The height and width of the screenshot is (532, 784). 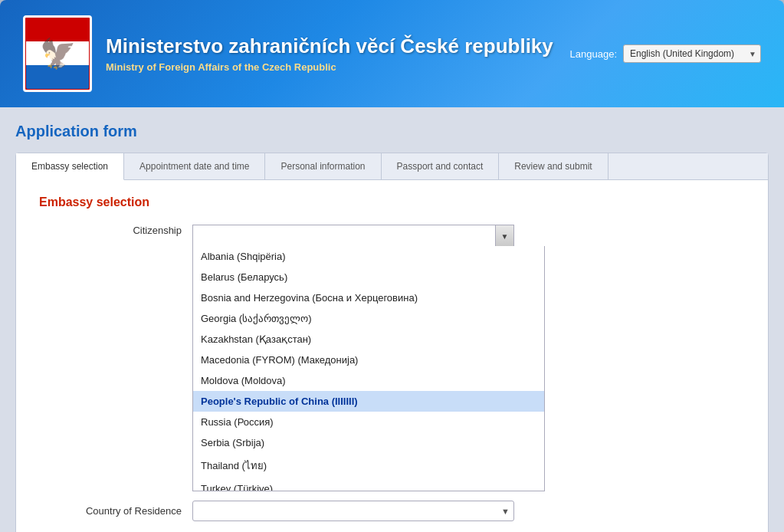 I want to click on dropdown-item: People's Republic of China (IIIIIII), so click(x=369, y=402).